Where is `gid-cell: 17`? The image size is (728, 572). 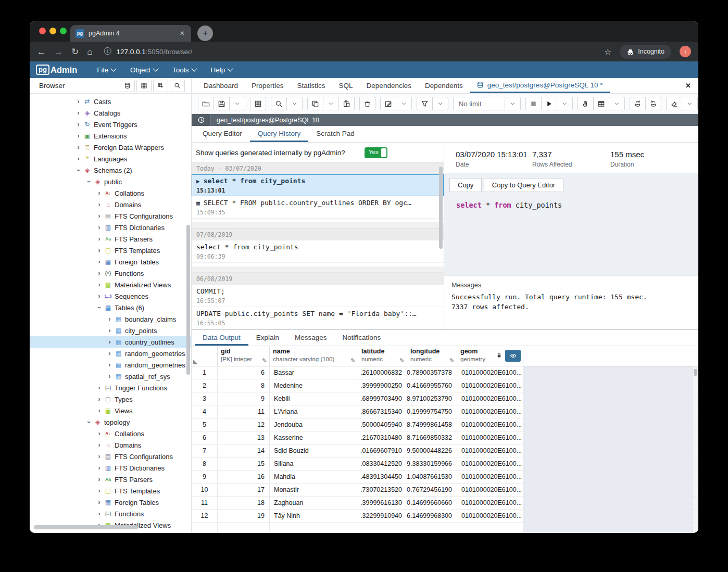
gid-cell: 17 is located at coordinates (244, 490).